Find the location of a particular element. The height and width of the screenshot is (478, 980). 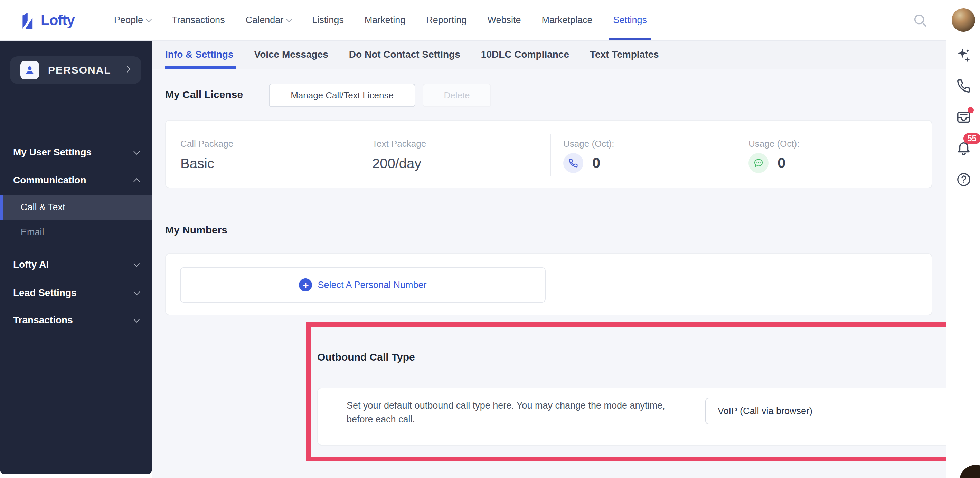

usage-sms-row: 0 is located at coordinates (767, 163).